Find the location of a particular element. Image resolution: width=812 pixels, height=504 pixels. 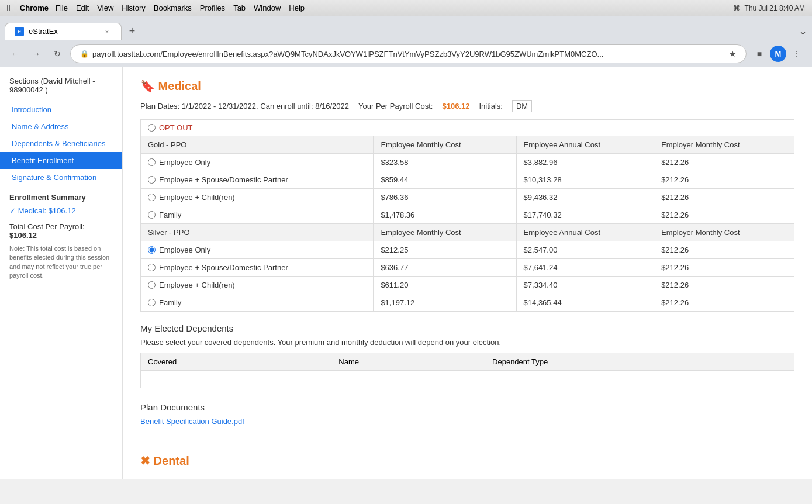

plan-info-bar: Plan Dates: 1/1/2022 - 12/31/2022. Can e… is located at coordinates (468, 106).